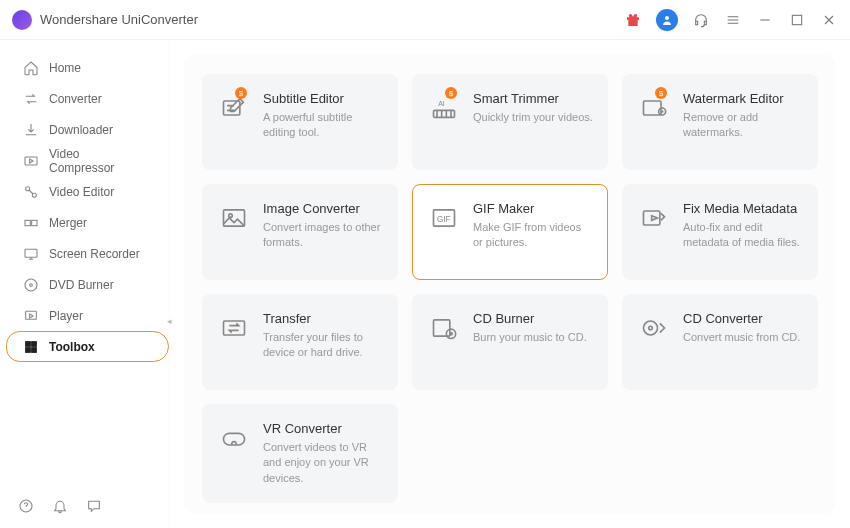 Image resolution: width=850 pixels, height=528 pixels. I want to click on tile-title: Subtitle Editor, so click(323, 98).